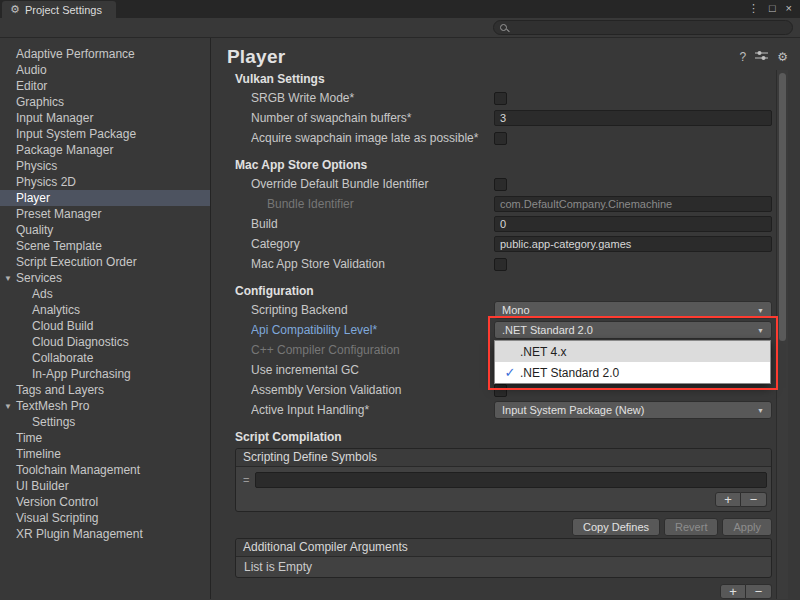 Image resolution: width=800 pixels, height=600 pixels. Describe the element at coordinates (754, 500) in the screenshot. I see `remove-define-button: −` at that location.